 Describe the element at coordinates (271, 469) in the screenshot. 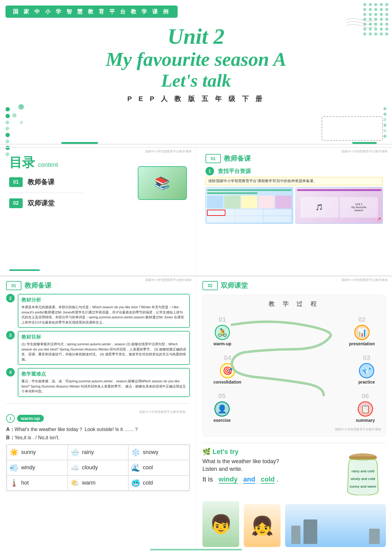

I see `lets-try-line2: Listen and write.` at that location.